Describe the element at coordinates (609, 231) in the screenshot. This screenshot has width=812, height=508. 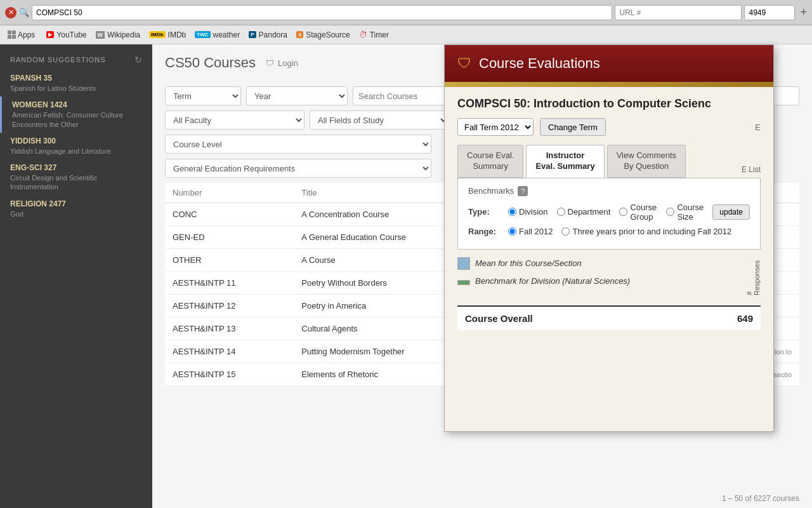
I see `benchmark-range-row: Range: Fall 2012 Three years prior to an…` at that location.